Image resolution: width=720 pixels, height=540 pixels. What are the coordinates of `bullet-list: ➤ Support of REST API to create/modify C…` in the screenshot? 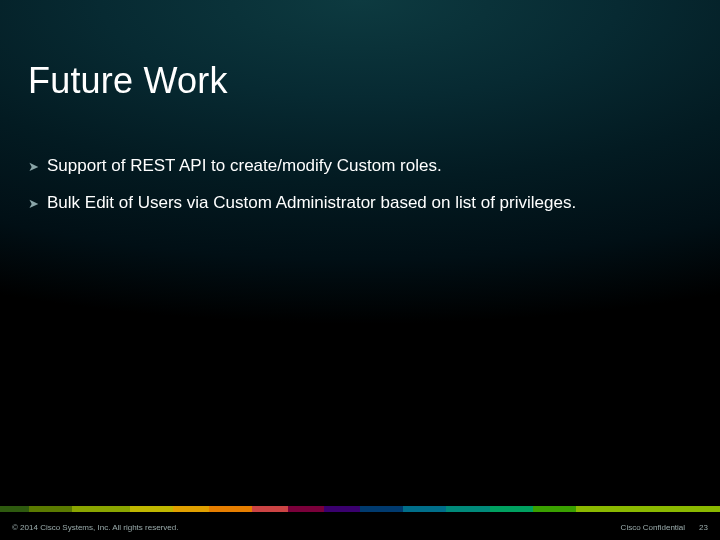 It's located at (360, 192).